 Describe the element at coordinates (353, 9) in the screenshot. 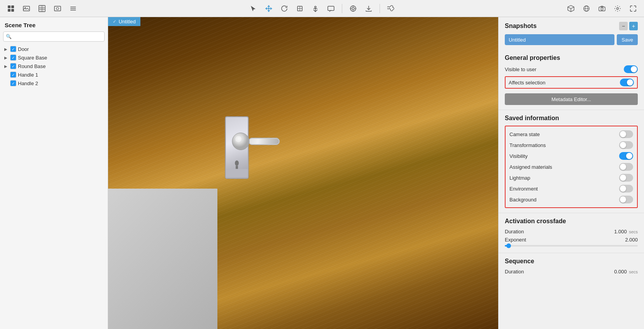

I see `target-icon` at that location.